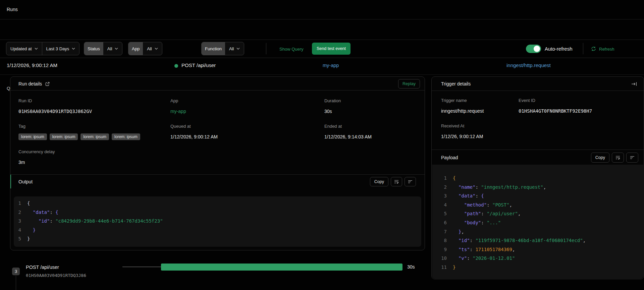 The image size is (644, 290). What do you see at coordinates (442, 223) in the screenshot?
I see `line-number: 6` at bounding box center [442, 223].